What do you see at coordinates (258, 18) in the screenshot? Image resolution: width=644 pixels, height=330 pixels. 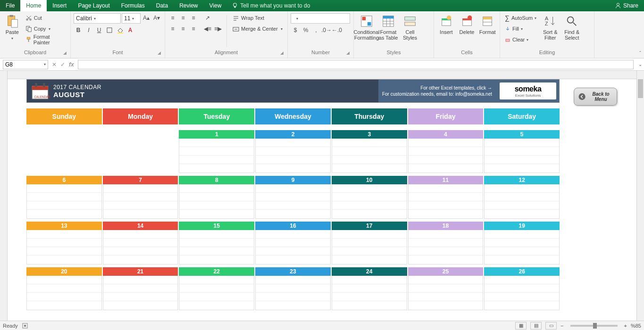 I see `wrap-text-button: Wrap Text` at bounding box center [258, 18].